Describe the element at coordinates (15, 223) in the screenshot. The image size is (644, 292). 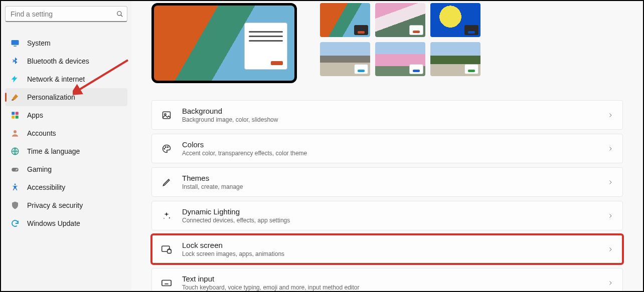
I see `update-icon` at that location.